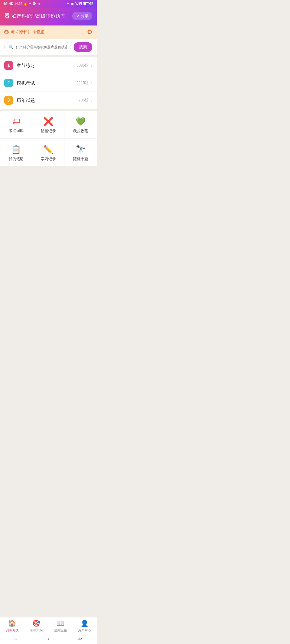 Image resolution: width=290 pixels, height=644 pixels. What do you see at coordinates (81, 125) in the screenshot?
I see `function-item-shoucang: 💚 我的收藏` at bounding box center [81, 125].